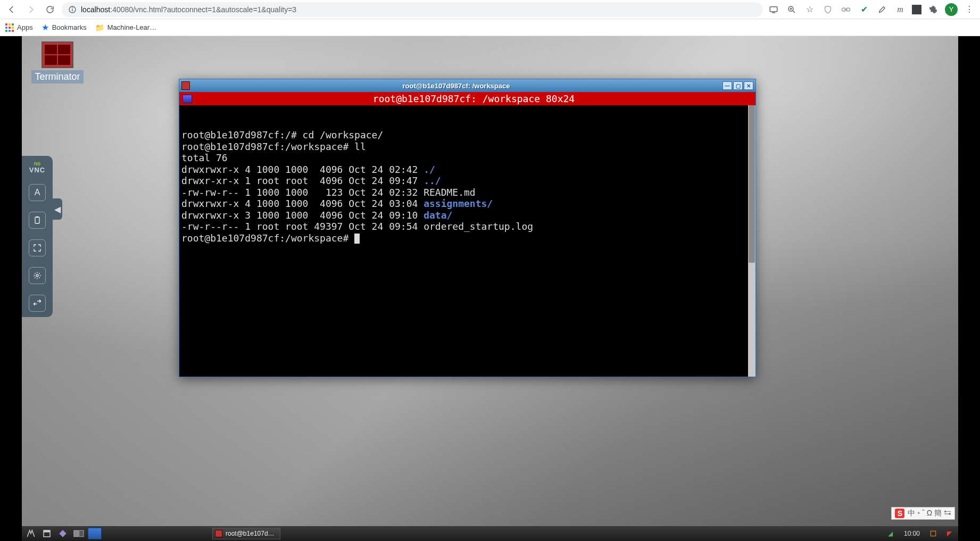 The height and width of the screenshot is (541, 980). Describe the element at coordinates (752, 241) in the screenshot. I see `terminal-scrollbar` at that location.